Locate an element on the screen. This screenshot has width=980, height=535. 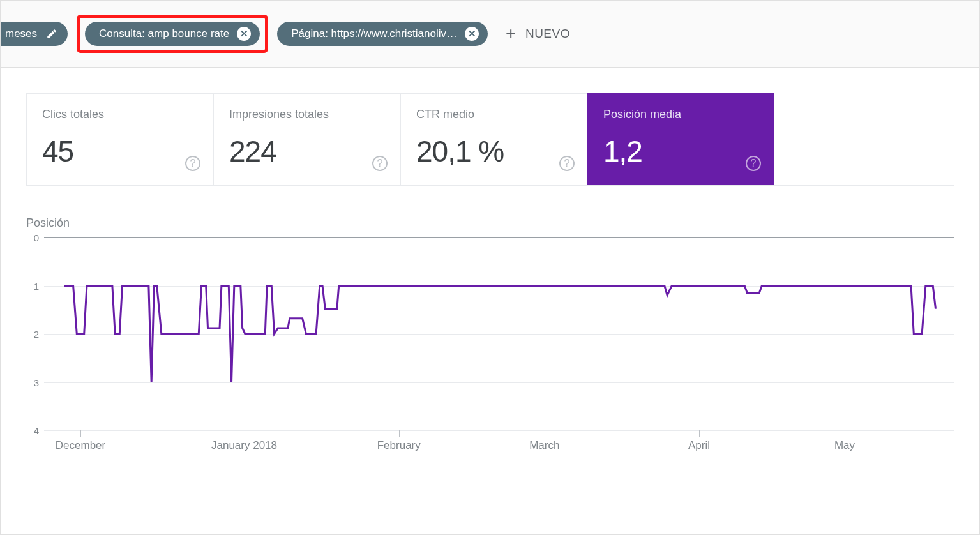
metric-value: 45 is located at coordinates (120, 151).